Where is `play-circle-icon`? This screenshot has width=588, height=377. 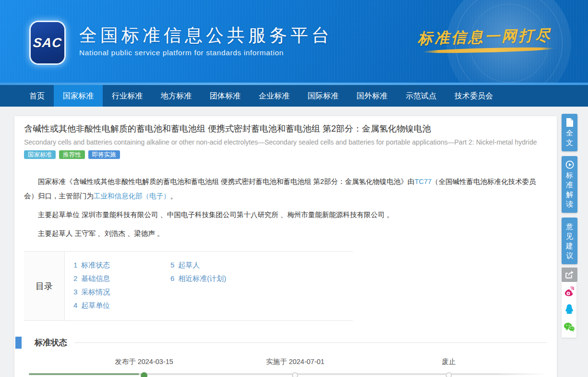 play-circle-icon is located at coordinates (570, 165).